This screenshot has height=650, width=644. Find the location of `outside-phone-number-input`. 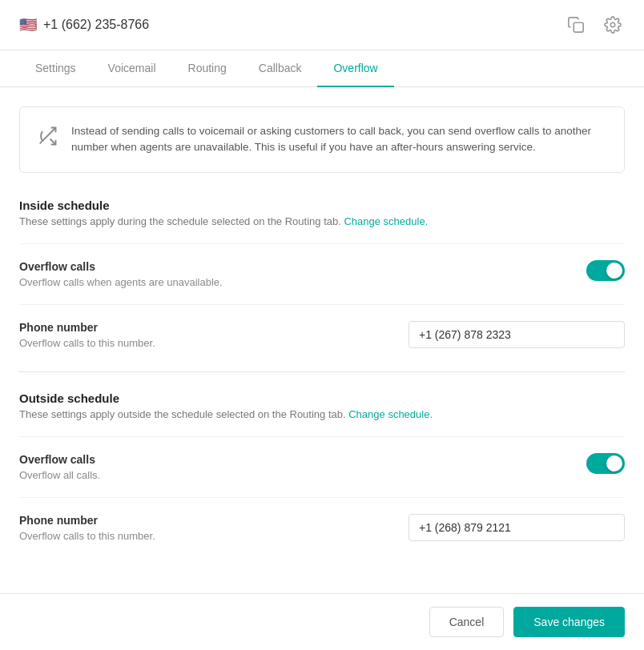

outside-phone-number-input is located at coordinates (517, 528).